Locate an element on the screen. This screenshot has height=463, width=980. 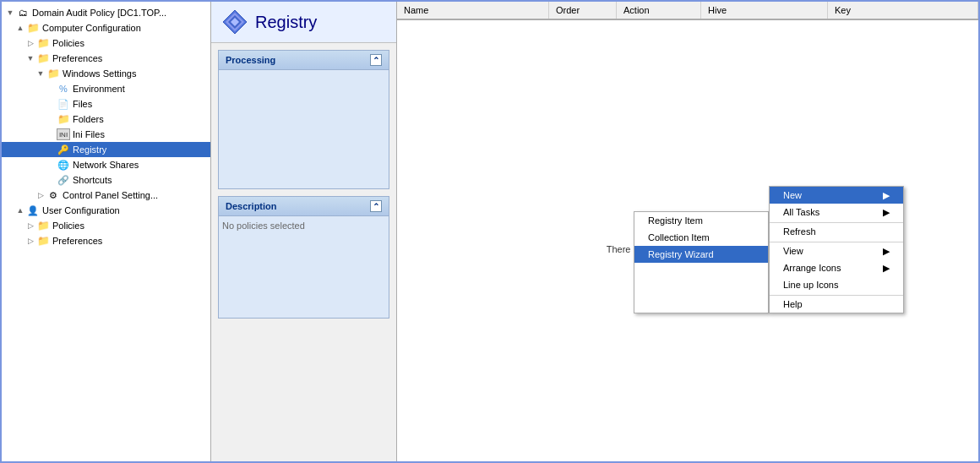
tree-label: Domain Audit Policy [DC1.TOP... is located at coordinates (100, 13).